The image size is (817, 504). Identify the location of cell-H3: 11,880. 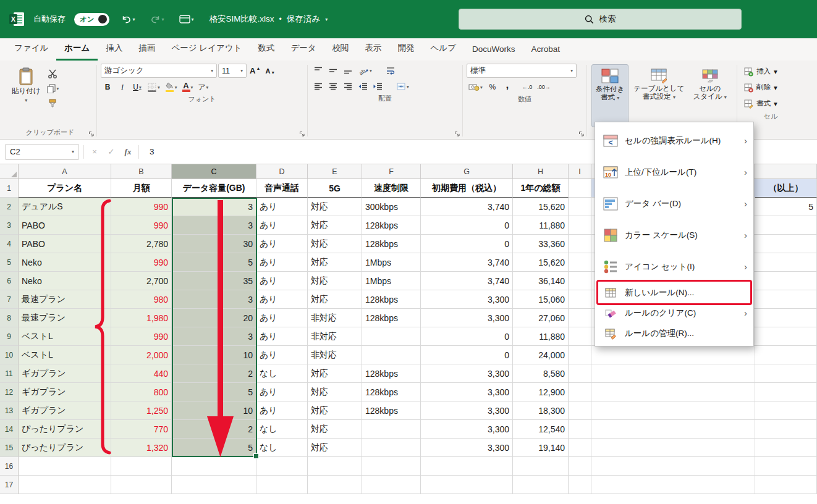
(541, 225).